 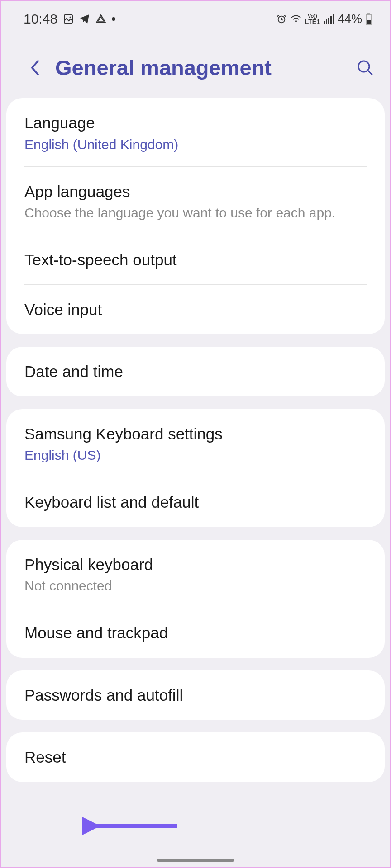 What do you see at coordinates (196, 860) in the screenshot?
I see `home-indicator` at bounding box center [196, 860].